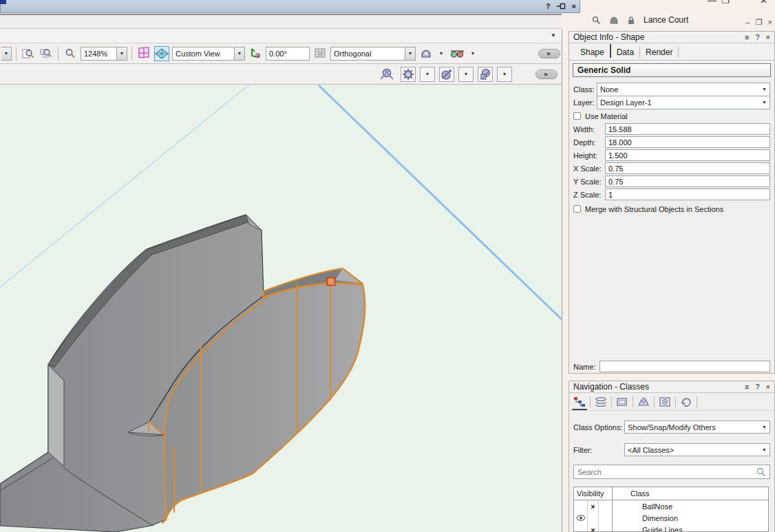 This screenshot has width=775, height=532. I want to click on saved-view-dropdown-icon: ▼, so click(240, 54).